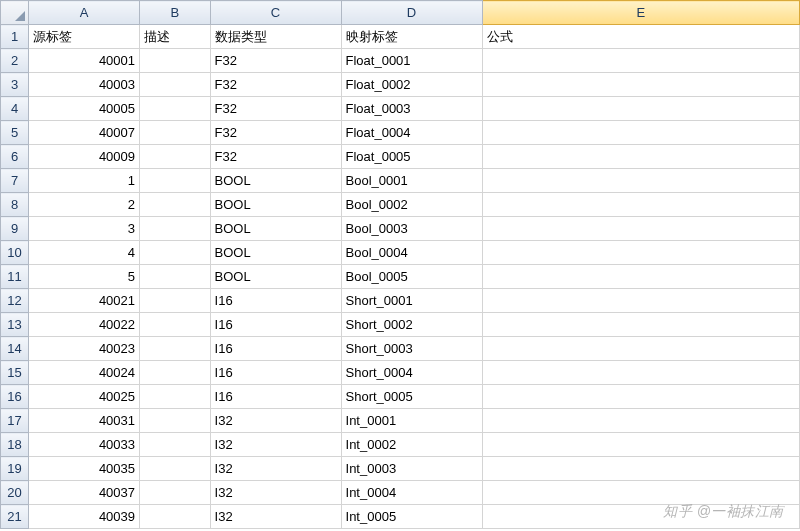 The width and height of the screenshot is (800, 531). I want to click on cell: Float_0004, so click(412, 133).